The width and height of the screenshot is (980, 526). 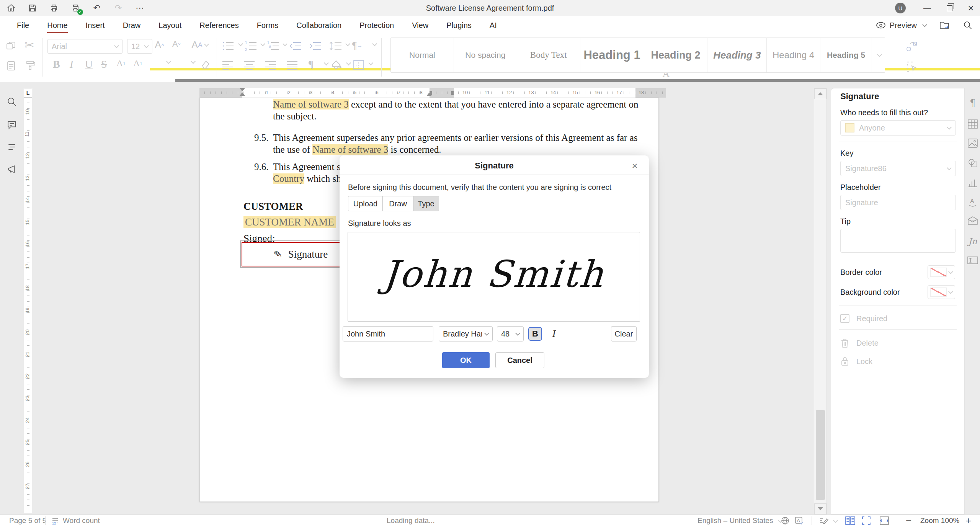 What do you see at coordinates (168, 62) in the screenshot?
I see `highlight-color-arrow` at bounding box center [168, 62].